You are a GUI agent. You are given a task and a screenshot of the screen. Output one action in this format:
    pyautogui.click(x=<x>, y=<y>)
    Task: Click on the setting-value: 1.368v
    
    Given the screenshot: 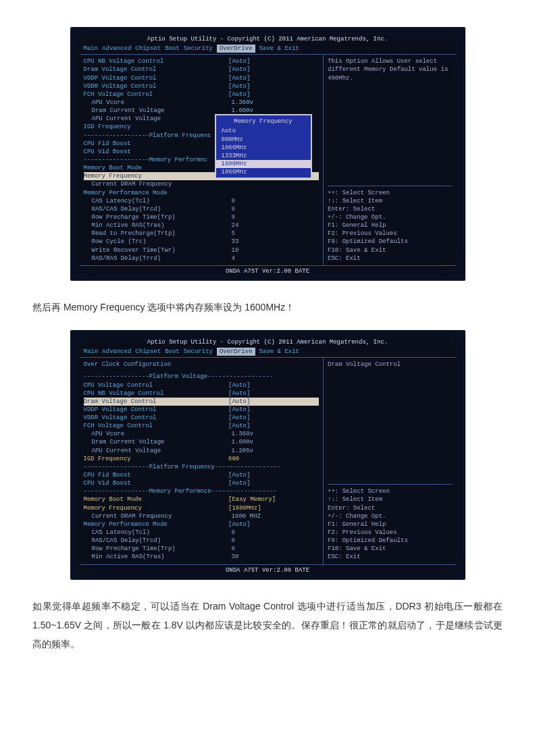 What is the action you would take?
    pyautogui.click(x=276, y=434)
    